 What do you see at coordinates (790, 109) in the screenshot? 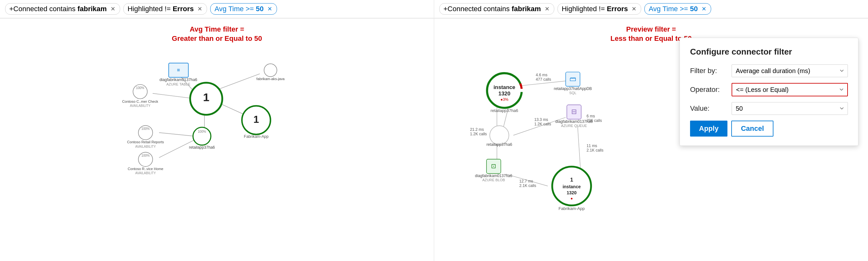
I see `value-select: 50` at bounding box center [790, 109].